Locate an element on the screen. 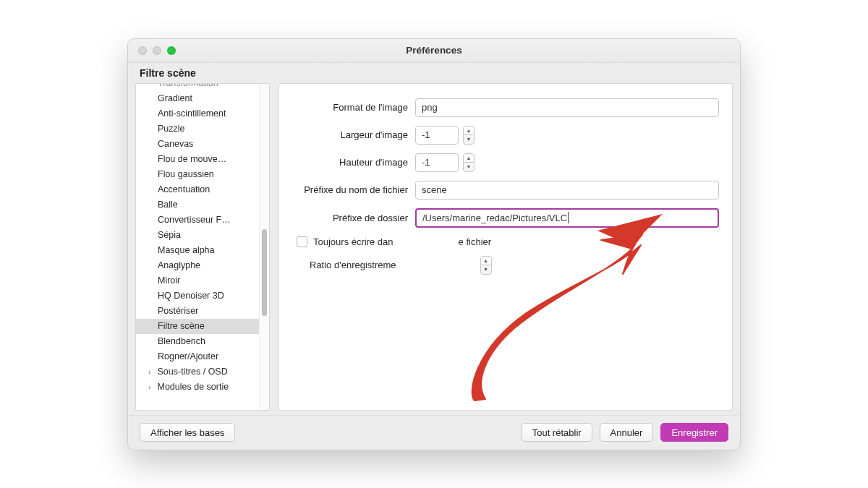 The width and height of the screenshot is (868, 488). sidebar-item-label: Gradient is located at coordinates (175, 98).